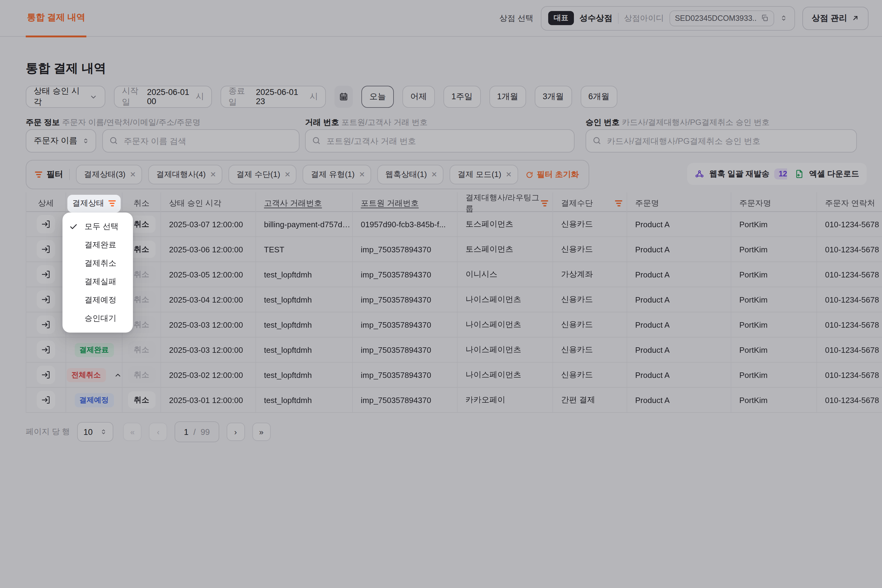 The height and width of the screenshot is (588, 882). What do you see at coordinates (98, 273) in the screenshot?
I see `payment-status-dropdown: 모두 선택 결제완료 결제취소 결제실패 결제예정 승인대기` at bounding box center [98, 273].